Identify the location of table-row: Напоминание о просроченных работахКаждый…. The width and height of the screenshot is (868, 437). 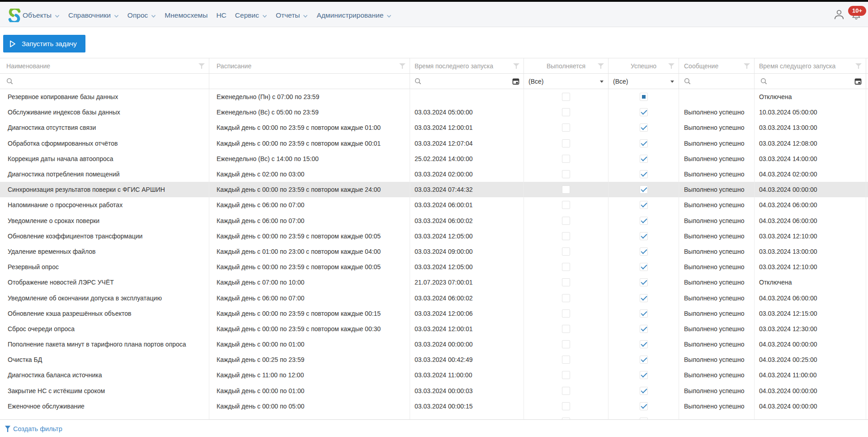
(434, 205).